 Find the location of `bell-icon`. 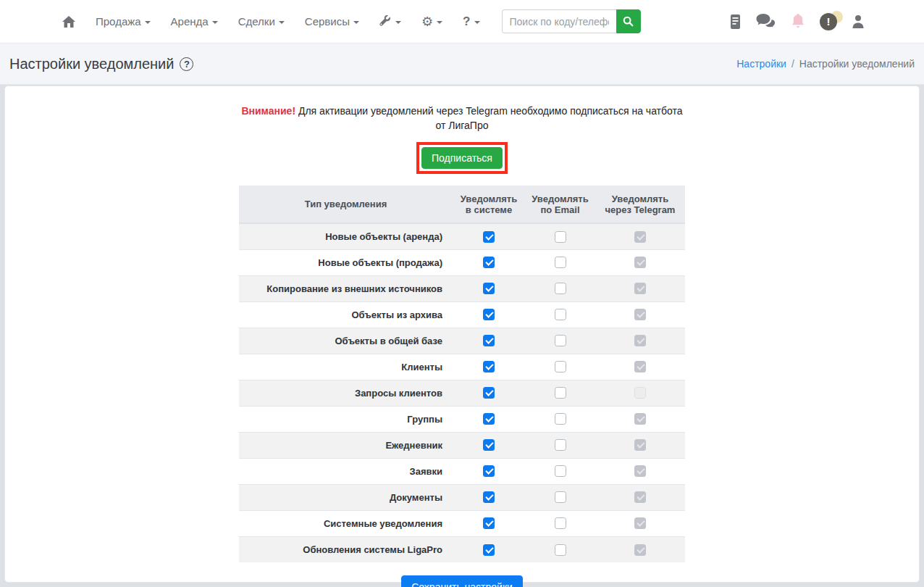

bell-icon is located at coordinates (798, 22).